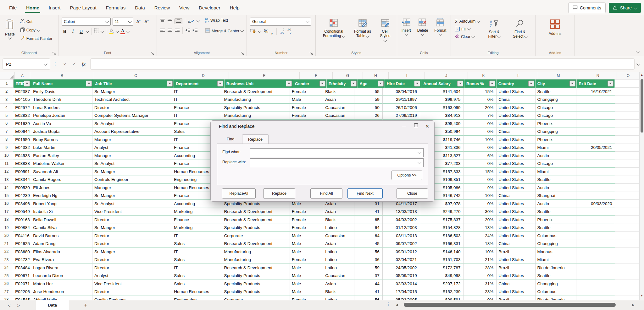 The width and height of the screenshot is (644, 310). Describe the element at coordinates (204, 76) in the screenshot. I see `column-header-D: D` at that location.